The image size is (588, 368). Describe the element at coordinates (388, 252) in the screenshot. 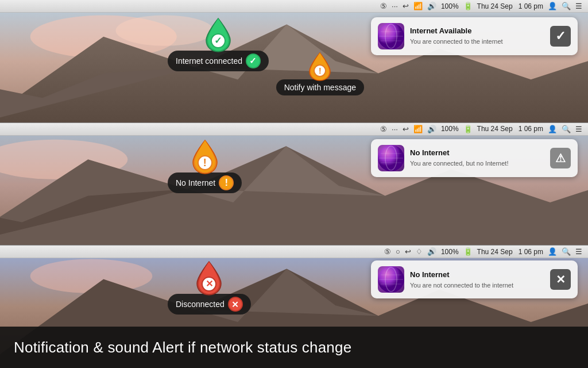

I see `mb3-icon-5: ⑤` at that location.